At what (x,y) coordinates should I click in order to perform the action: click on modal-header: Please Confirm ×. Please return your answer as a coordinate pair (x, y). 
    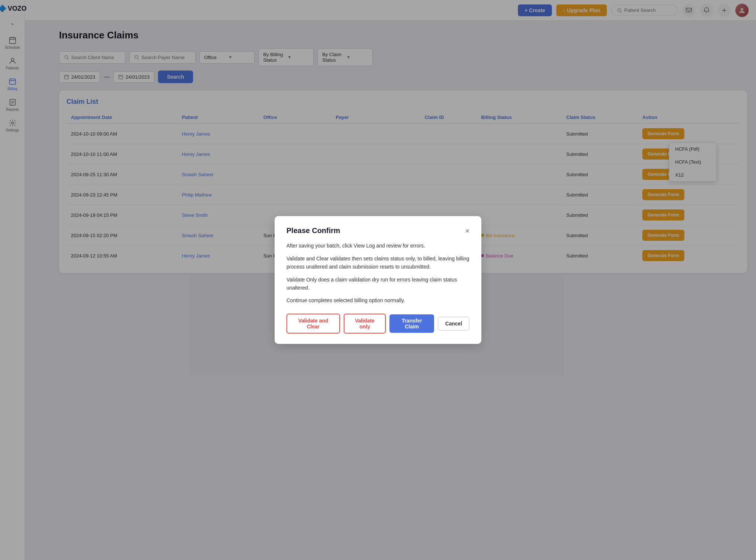
    Looking at the image, I should click on (378, 231).